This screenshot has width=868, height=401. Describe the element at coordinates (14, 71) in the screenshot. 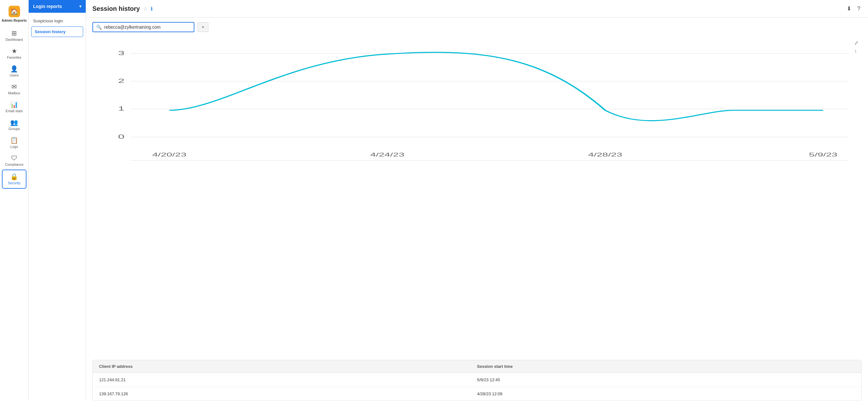

I see `sidebar-item-users: 👤 Users` at that location.